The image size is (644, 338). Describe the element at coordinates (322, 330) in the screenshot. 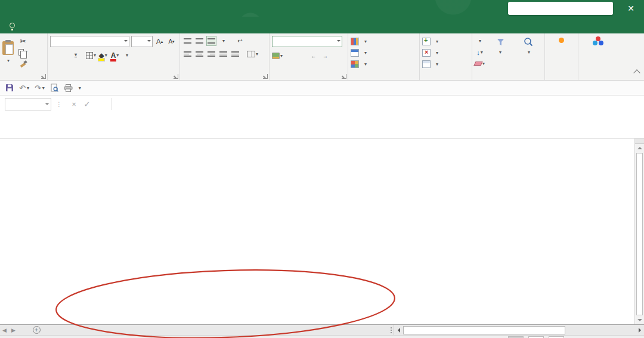

I see `sheet-tab-bar: ◀ ▶ +` at that location.